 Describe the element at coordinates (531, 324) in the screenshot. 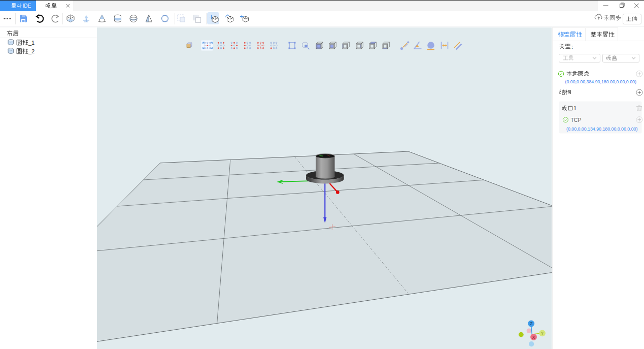

I see `svg-text: Z` at that location.